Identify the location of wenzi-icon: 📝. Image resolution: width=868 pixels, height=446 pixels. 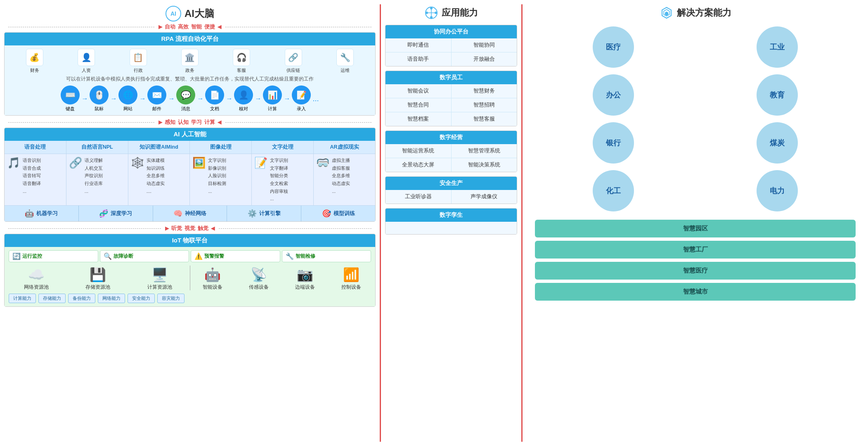
(261, 180).